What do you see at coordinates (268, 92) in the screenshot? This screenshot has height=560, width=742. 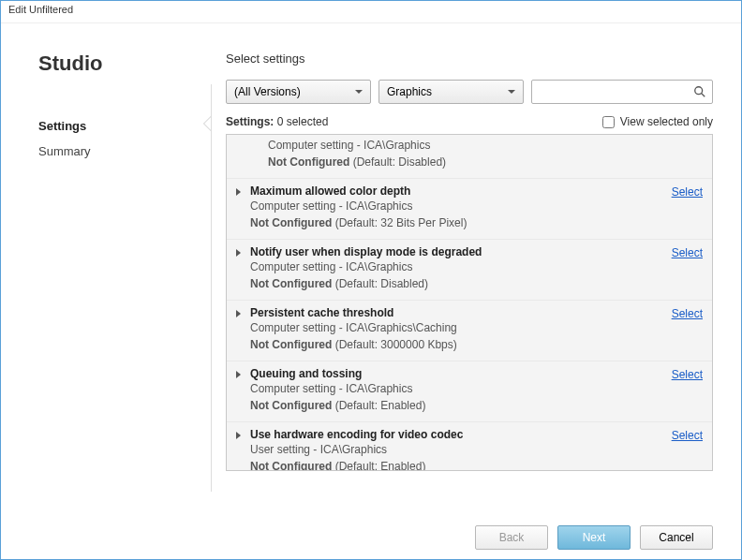 I see `version-dropdown-value: (All Versions)` at bounding box center [268, 92].